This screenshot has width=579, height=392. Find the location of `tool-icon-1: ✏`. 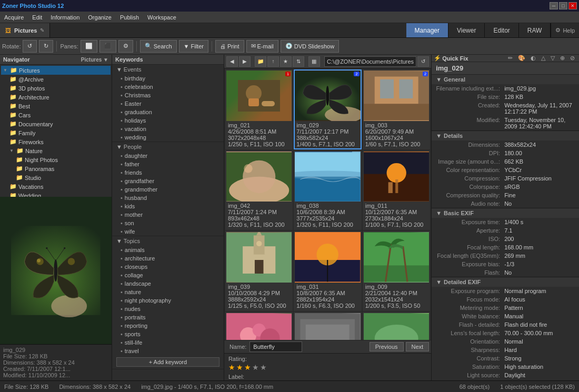

tool-icon-1: ✏ is located at coordinates (511, 58).